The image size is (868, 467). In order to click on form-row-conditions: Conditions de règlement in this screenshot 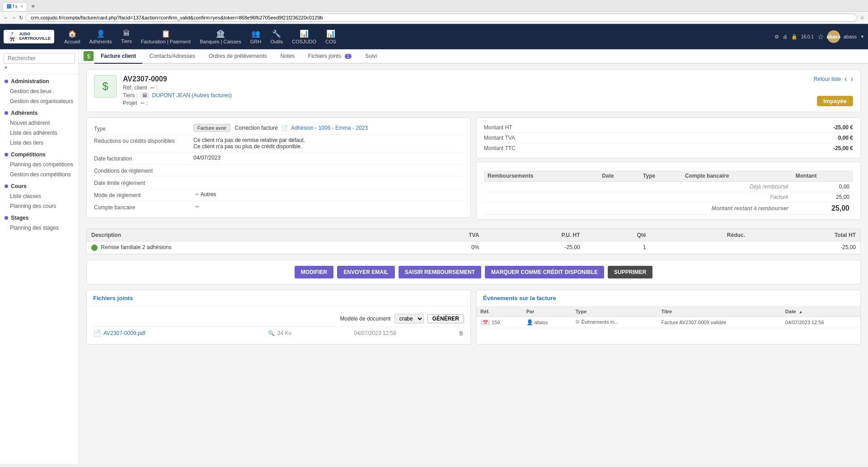, I will do `click(278, 171)`.